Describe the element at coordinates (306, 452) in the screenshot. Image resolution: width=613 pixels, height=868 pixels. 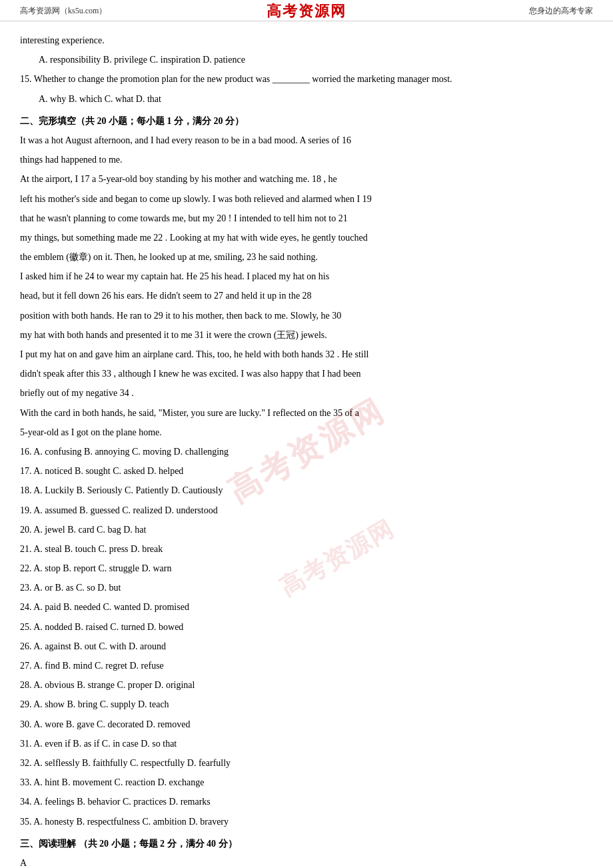
I see `question-line: 16. A. confusing B. annoying C. moving D…` at that location.